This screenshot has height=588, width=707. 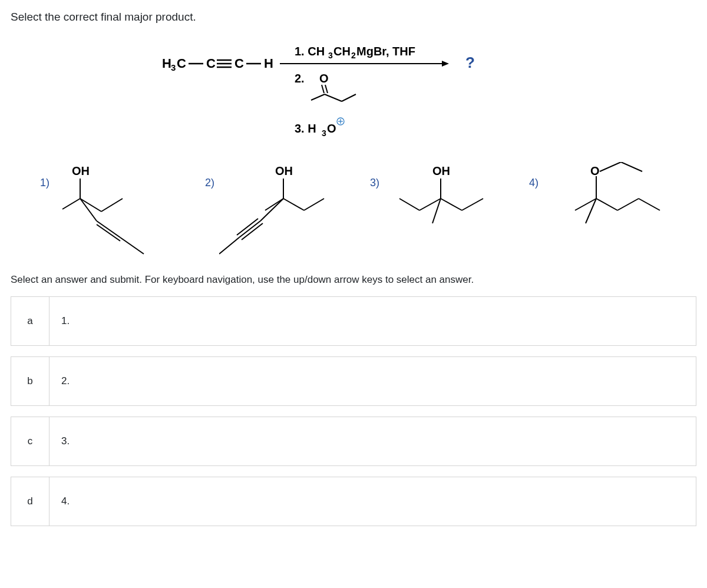 I want to click on svg-text: 2, so click(x=353, y=55).